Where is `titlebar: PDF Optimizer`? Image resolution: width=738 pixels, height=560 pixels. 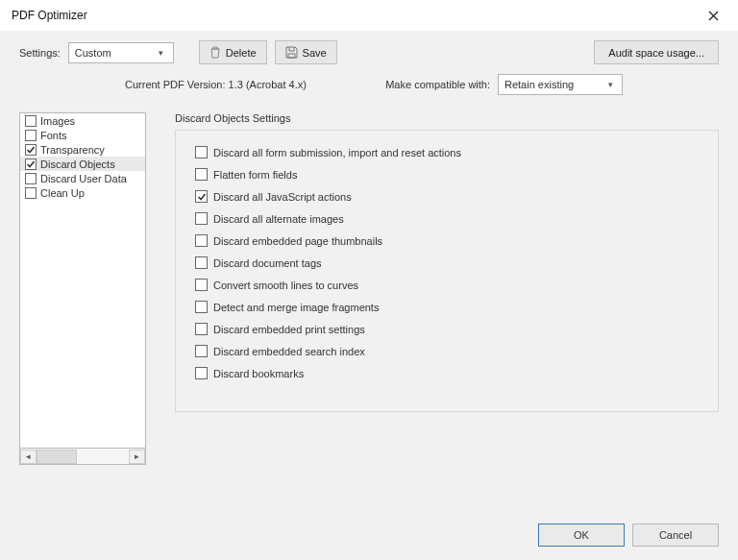
titlebar: PDF Optimizer is located at coordinates (369, 15).